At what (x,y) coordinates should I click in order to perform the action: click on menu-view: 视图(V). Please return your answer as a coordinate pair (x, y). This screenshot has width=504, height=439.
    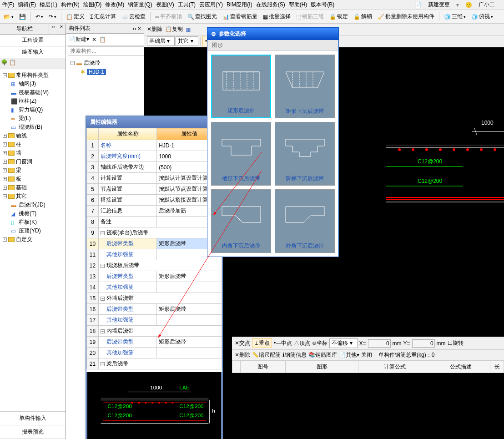
    Looking at the image, I should click on (165, 5).